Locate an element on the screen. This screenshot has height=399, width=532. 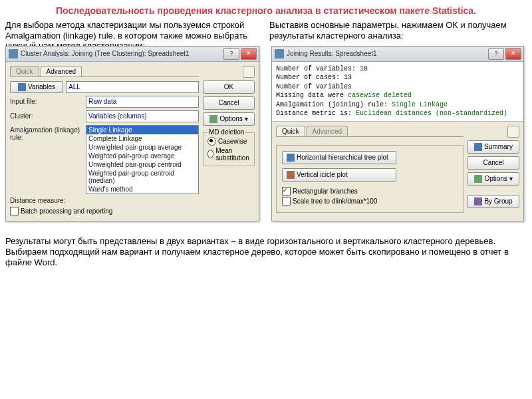
variables-icon is located at coordinates (22, 87).